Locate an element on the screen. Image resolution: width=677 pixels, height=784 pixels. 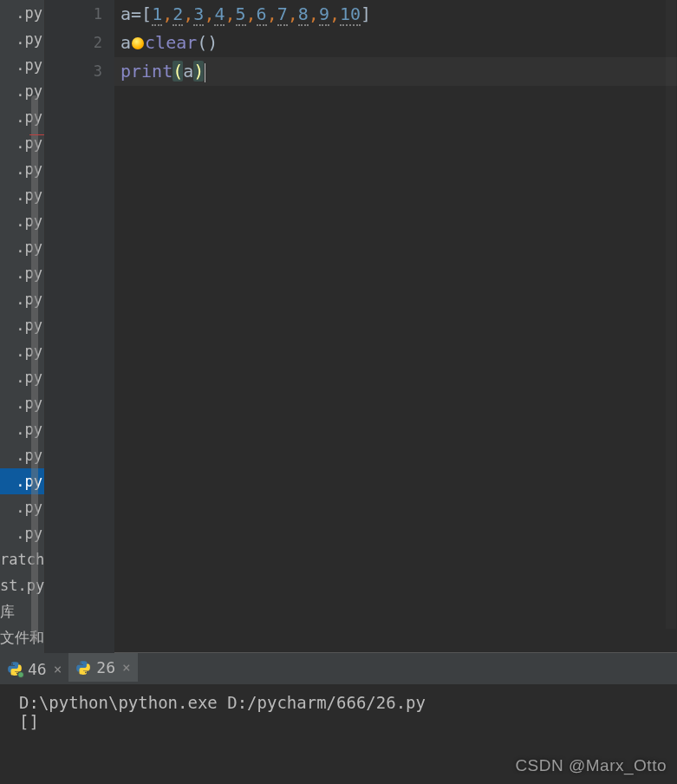
text-cursor is located at coordinates (205, 73).